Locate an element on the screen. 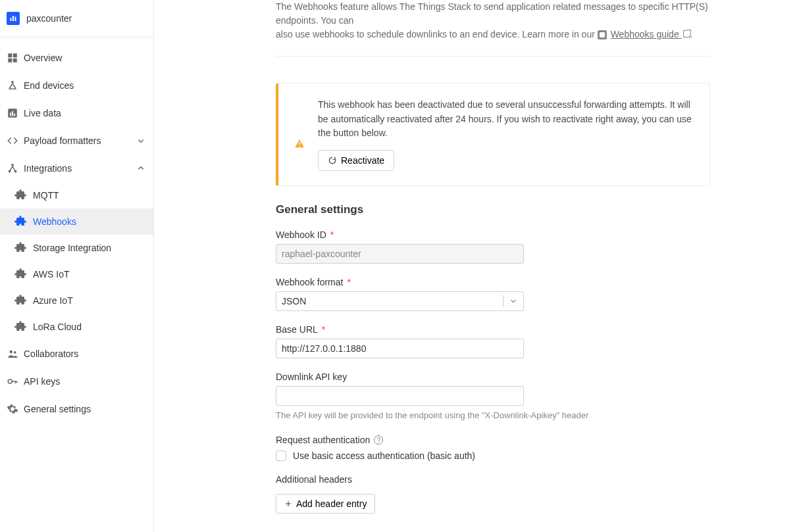  reactivate-label: Reactivate is located at coordinates (363, 160).